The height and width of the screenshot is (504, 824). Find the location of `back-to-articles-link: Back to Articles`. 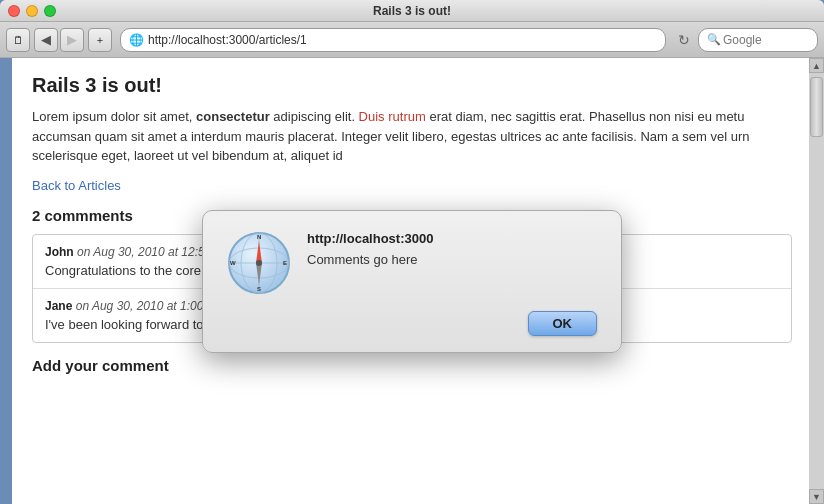

back-to-articles-link: Back to Articles is located at coordinates (76, 186).